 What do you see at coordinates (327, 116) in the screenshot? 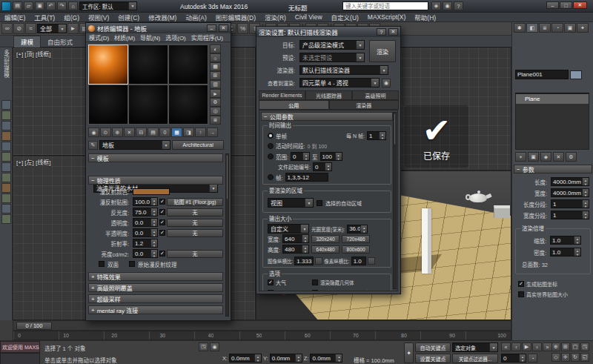
I see `common-parameters-rollout-header: 公用参数` at bounding box center [327, 116].